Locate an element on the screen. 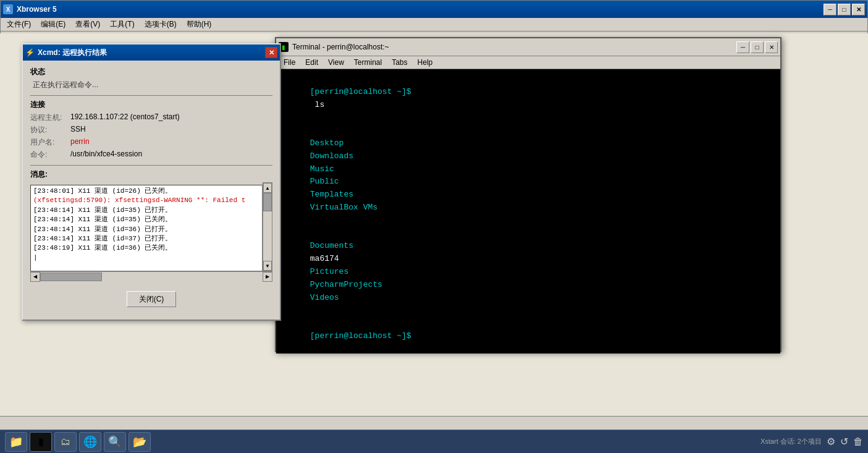 Image resolution: width=868 pixels, height=453 pixels. xcmd-connection-section: 连接 远程主机: 192.168.1.107:22 (centos7_start… is located at coordinates (151, 130).